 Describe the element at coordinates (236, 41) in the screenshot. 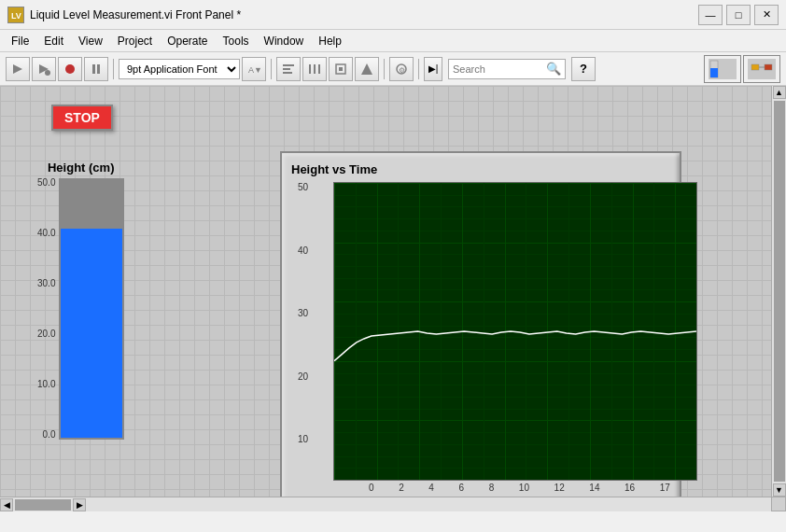

I see `menu-tools: Tools` at that location.